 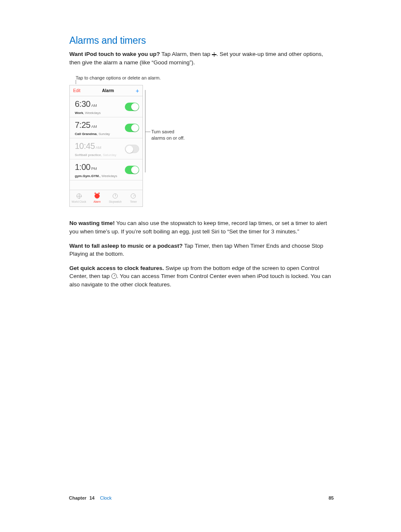 What do you see at coordinates (115, 196) in the screenshot?
I see `stopwatch-icon` at bounding box center [115, 196].